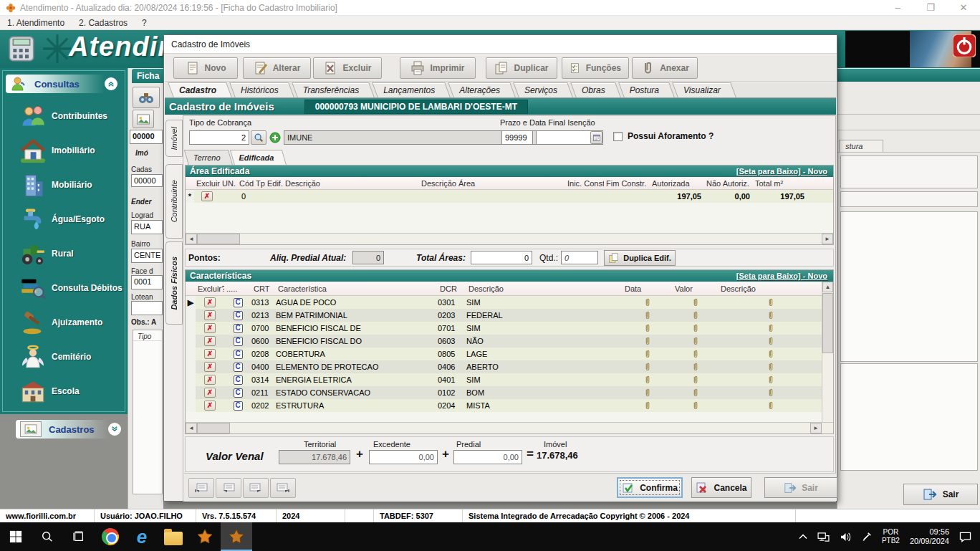 The height and width of the screenshot is (551, 980). Describe the element at coordinates (70, 429) in the screenshot. I see `sidebar-group-cadastros: Cadastros` at that location.